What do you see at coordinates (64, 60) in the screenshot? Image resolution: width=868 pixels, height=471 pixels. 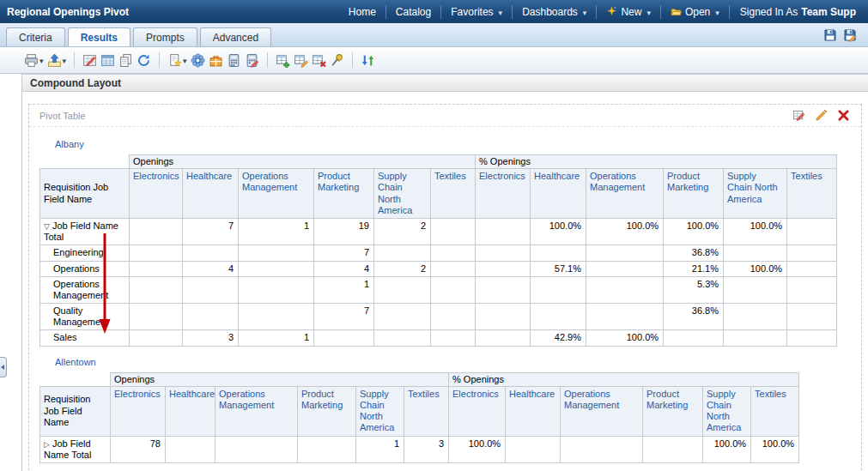 I see `dropdown-caret-icon` at bounding box center [64, 60].